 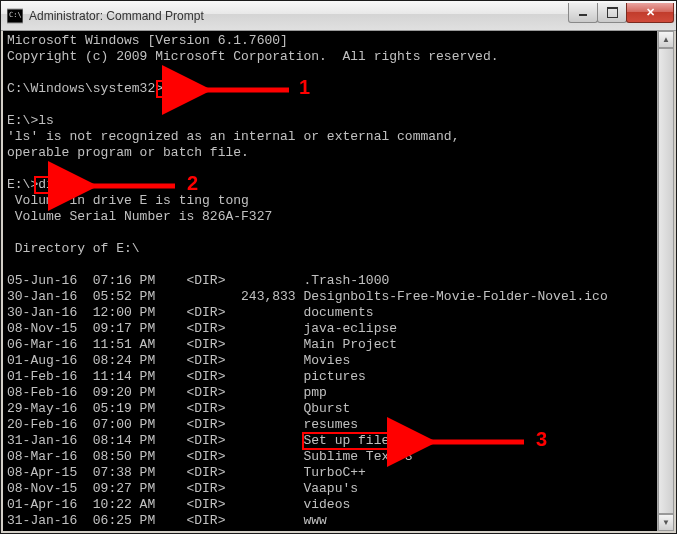 I want to click on command-prompt-icon: C:\, so click(x=15, y=16).